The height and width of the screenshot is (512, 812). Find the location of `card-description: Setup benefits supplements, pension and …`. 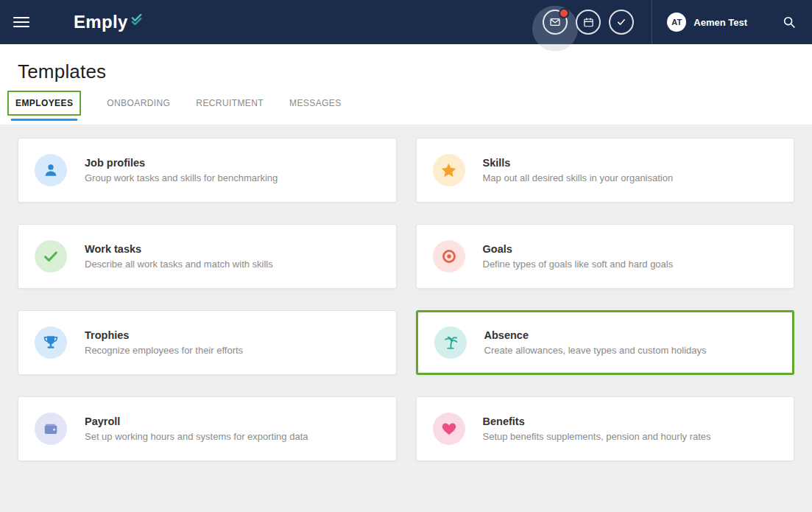

card-description: Setup benefits supplements, pension and … is located at coordinates (597, 436).